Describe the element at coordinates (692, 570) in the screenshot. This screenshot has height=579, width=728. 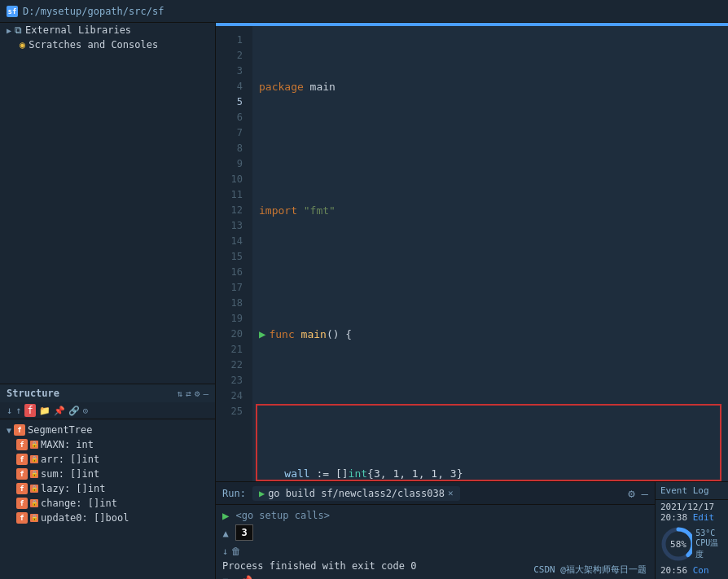
I see `event-log-item-3: 20:56 Con` at that location.